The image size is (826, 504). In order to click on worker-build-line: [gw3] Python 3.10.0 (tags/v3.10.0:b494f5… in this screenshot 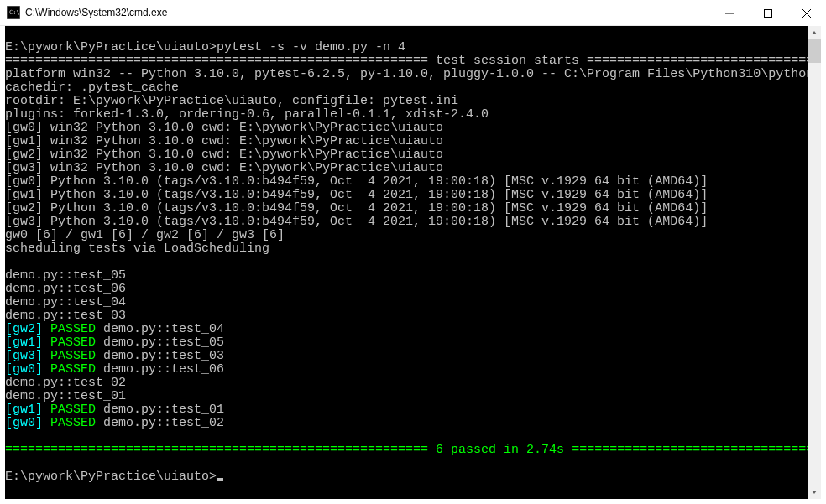, I will do `click(356, 221)`.